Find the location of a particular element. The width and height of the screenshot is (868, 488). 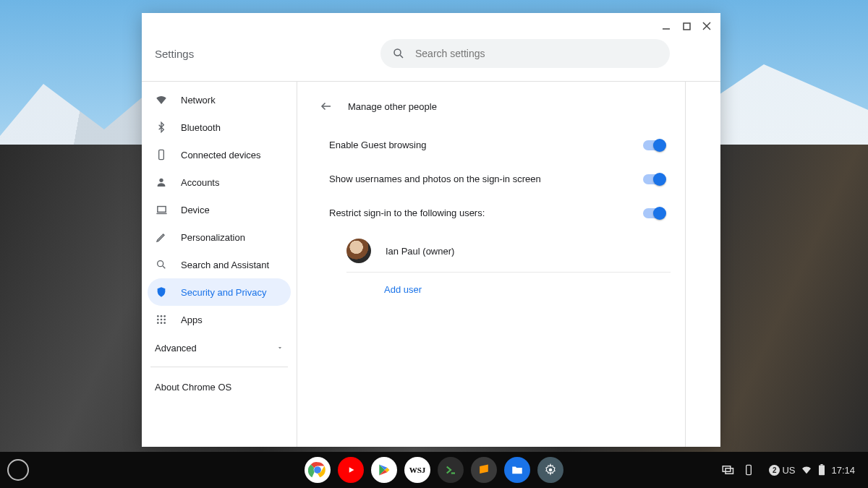

app-chrome is located at coordinates (318, 470).